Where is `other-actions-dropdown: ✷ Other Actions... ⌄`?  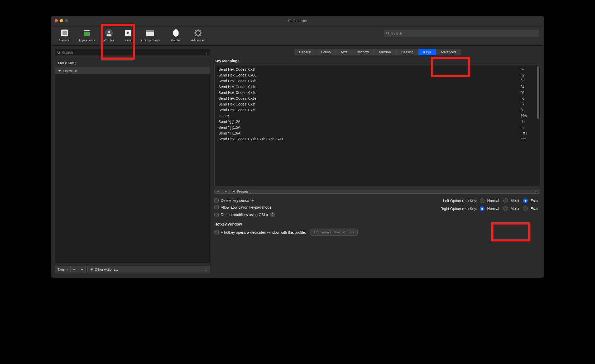 other-actions-dropdown: ✷ Other Actions... ⌄ is located at coordinates (149, 269).